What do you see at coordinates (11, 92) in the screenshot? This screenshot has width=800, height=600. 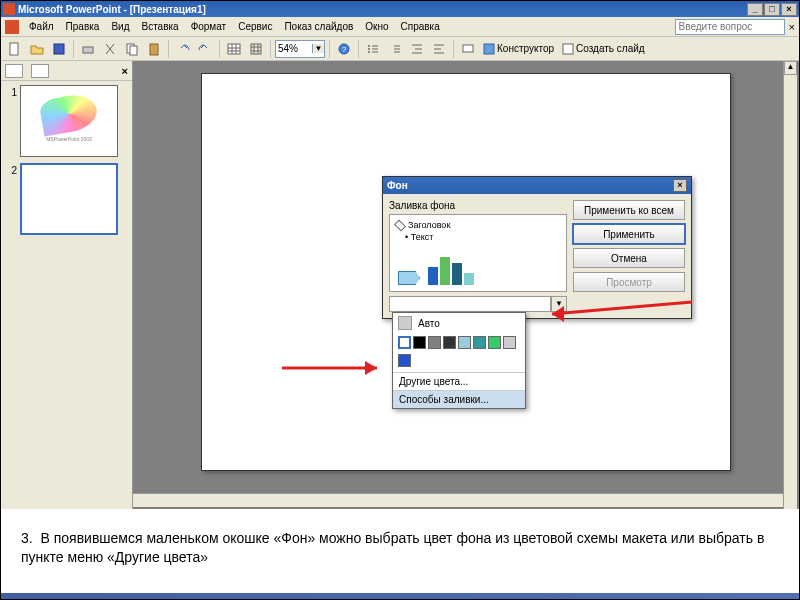 I see `thumb-num: 1` at bounding box center [11, 92].